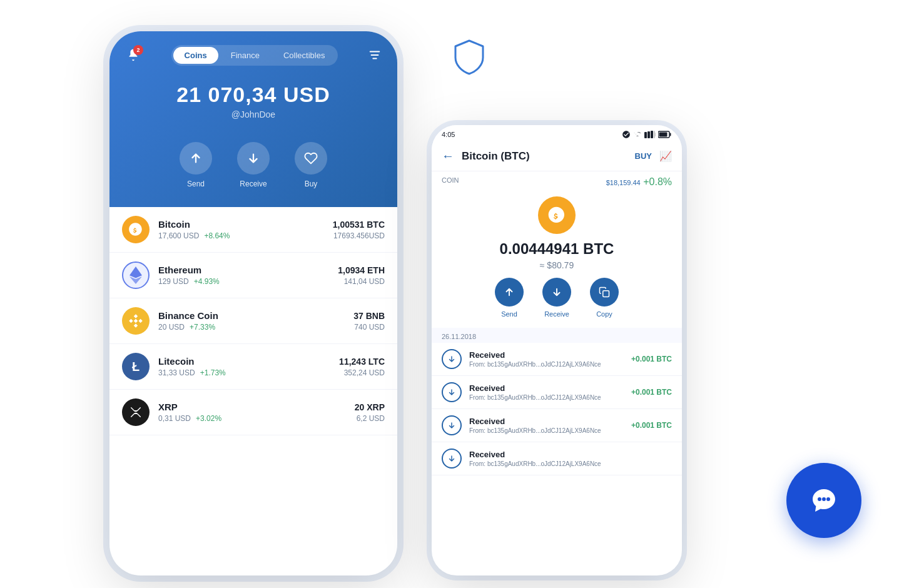  Describe the element at coordinates (448, 134) in the screenshot. I see `status-time: 4:05` at that location.